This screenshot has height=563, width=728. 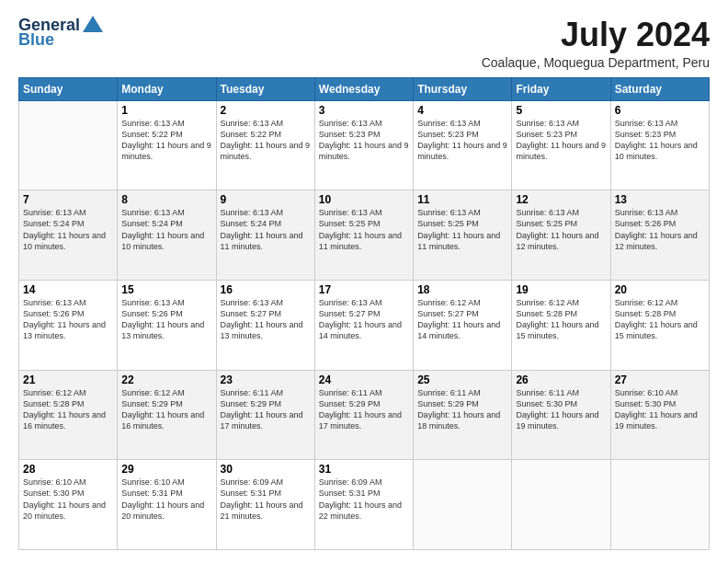 I want to click on table-row: 4 Sunrise: 6:13 AMSunset: 5:23 PMDayligh…, so click(x=463, y=145).